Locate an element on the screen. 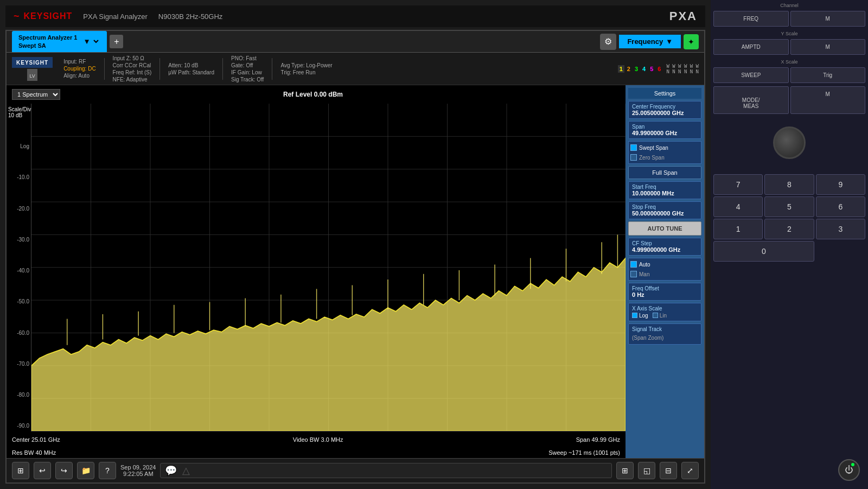 This screenshot has width=868, height=489. stop-freq-value: 50.000000000 GHz is located at coordinates (665, 213).